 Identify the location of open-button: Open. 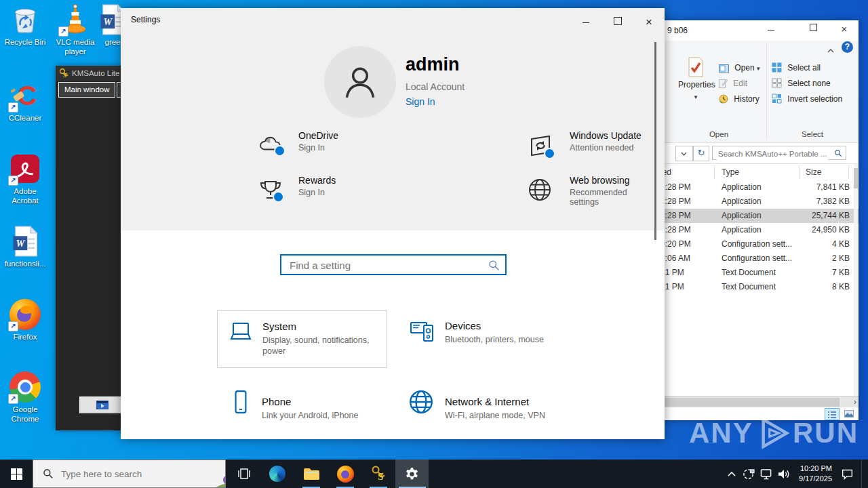
(739, 68).